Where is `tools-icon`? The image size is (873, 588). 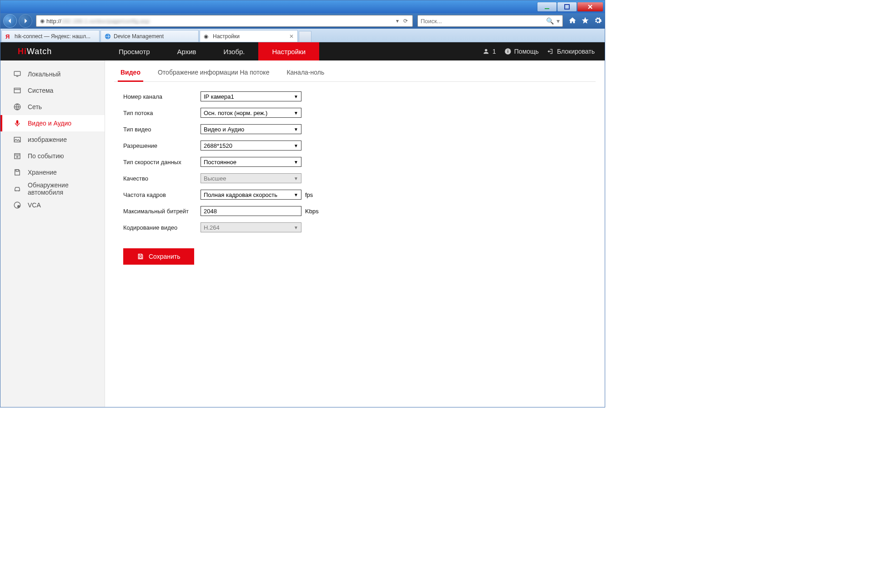 tools-icon is located at coordinates (598, 21).